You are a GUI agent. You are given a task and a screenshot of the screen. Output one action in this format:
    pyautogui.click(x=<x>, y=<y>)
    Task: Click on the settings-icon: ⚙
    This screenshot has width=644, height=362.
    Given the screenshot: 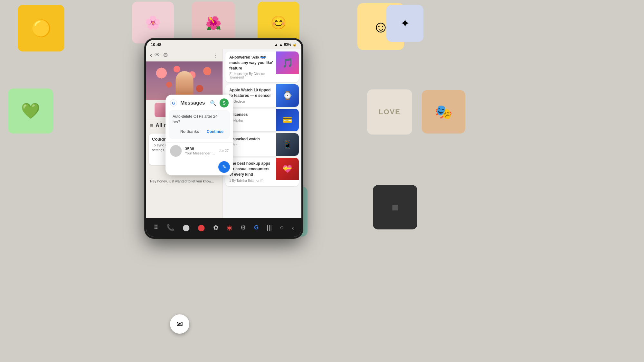 What is the action you would take?
    pyautogui.click(x=166, y=55)
    